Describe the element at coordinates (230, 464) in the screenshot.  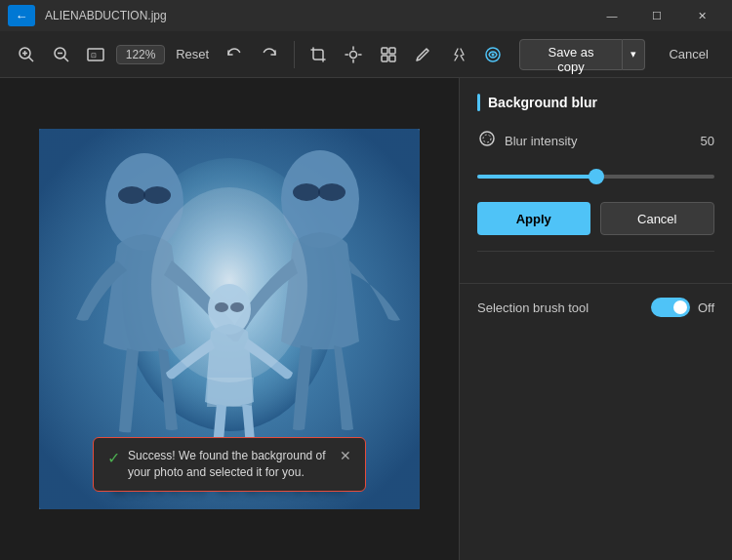
I see `toast-message: Success! We found the background of your…` at that location.